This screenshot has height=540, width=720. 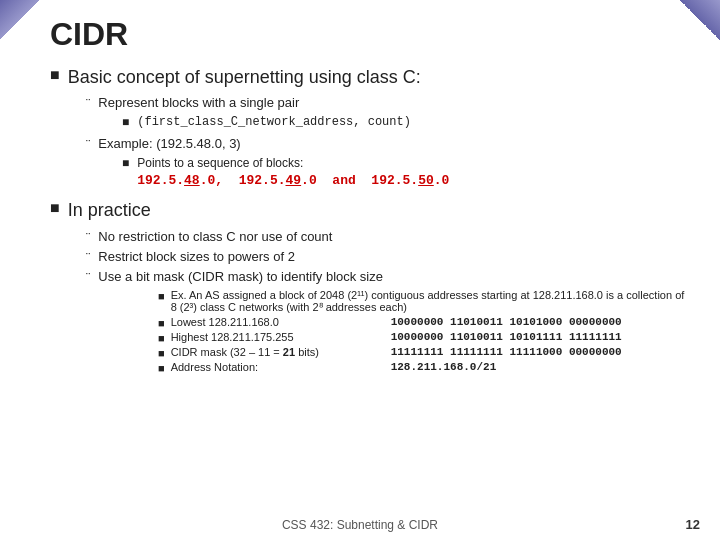 I want to click on detail-cidr-label: CIDR mask (32 – 11 = 21 bits), so click(x=281, y=352).